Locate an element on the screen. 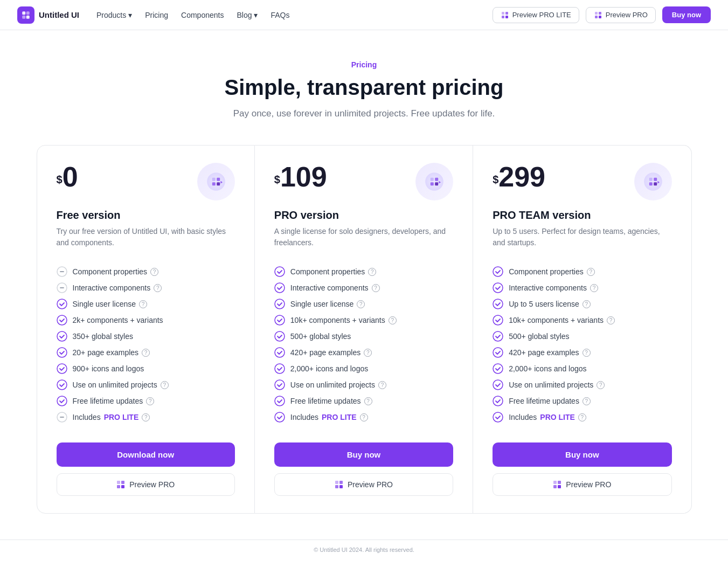 The image size is (728, 581). plan-desc: Up to 5 users. Perfect for design teams,… is located at coordinates (582, 237).